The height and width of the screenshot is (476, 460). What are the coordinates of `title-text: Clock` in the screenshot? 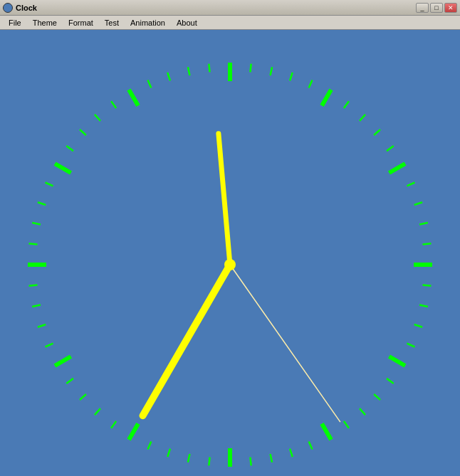 It's located at (26, 8).